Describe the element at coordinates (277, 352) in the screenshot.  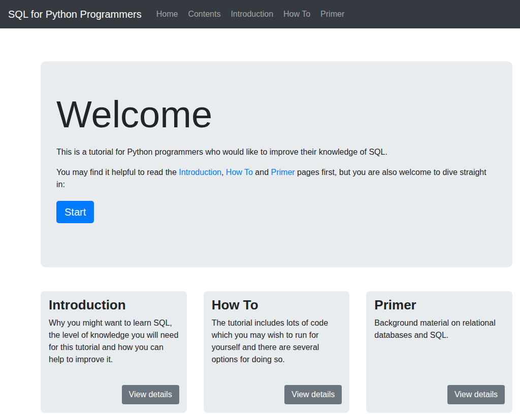
I see `card-how-to: How To The tutorial includes lots of cod…` at that location.